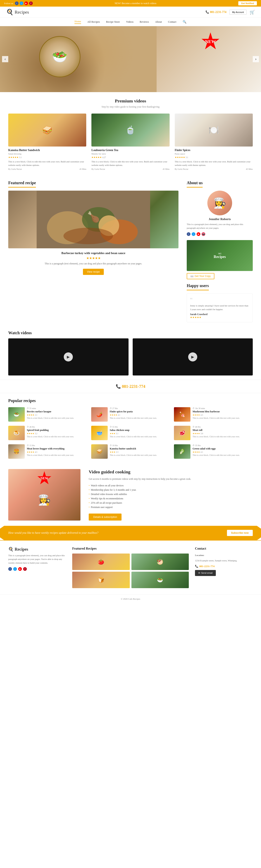  I want to click on video-thumb-2: ▶, so click(193, 357).